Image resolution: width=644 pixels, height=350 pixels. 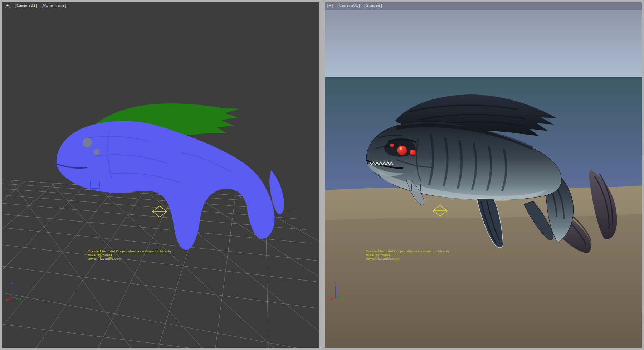 I want to click on viewport-label: [+] [Camera01] [Shaded], so click(x=355, y=6).